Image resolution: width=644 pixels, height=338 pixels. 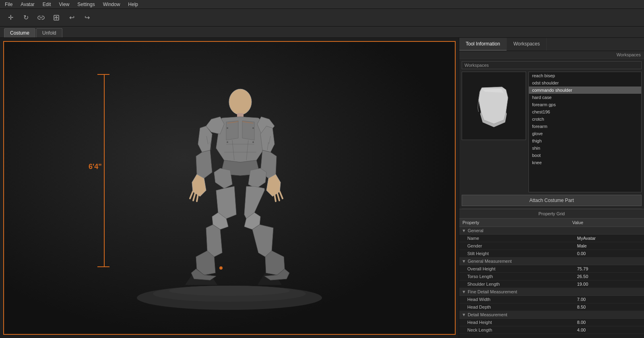 What do you see at coordinates (47, 4) in the screenshot?
I see `menu-edit: Edit` at bounding box center [47, 4].